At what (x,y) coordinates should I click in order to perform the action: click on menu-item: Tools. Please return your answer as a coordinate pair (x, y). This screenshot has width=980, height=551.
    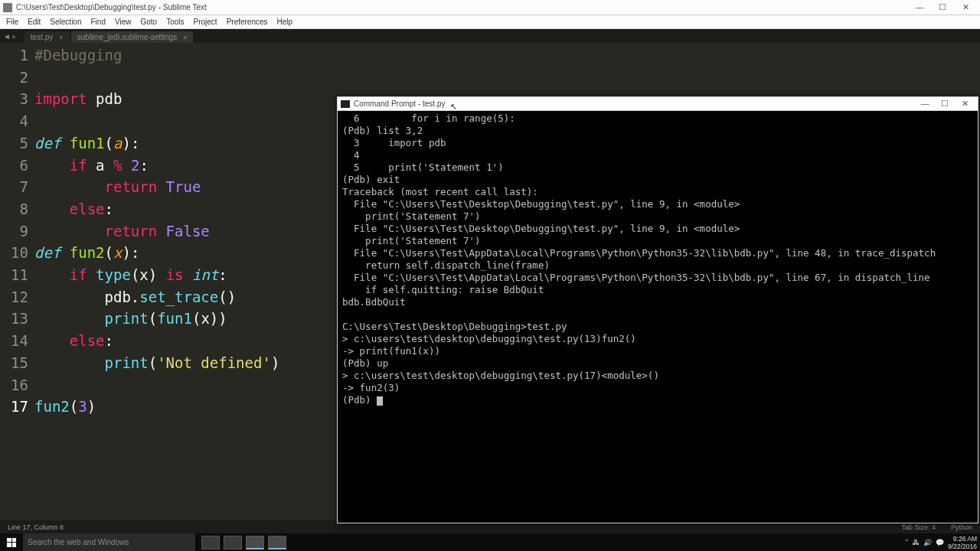
    Looking at the image, I should click on (175, 21).